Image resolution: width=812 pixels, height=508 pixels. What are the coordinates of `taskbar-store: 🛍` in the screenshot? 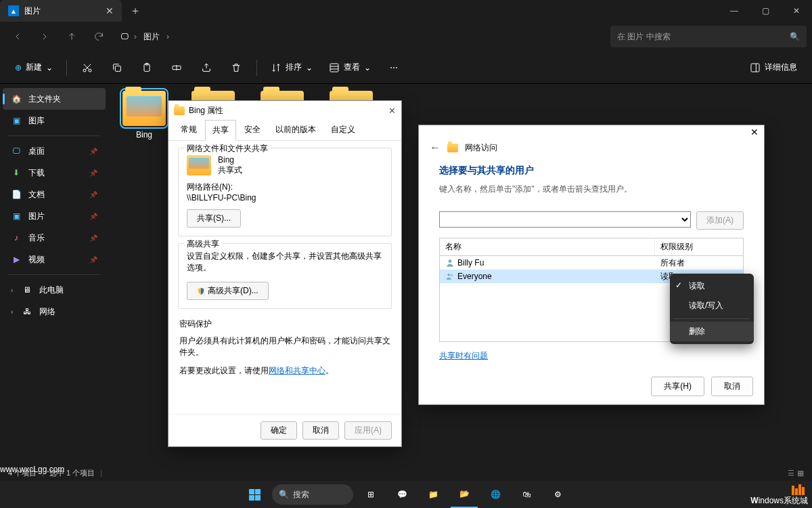 It's located at (526, 494).